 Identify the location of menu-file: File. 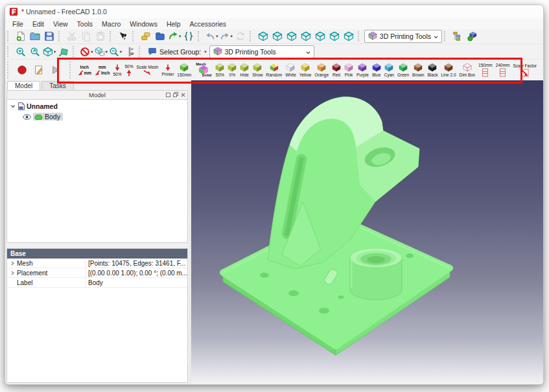
(18, 24).